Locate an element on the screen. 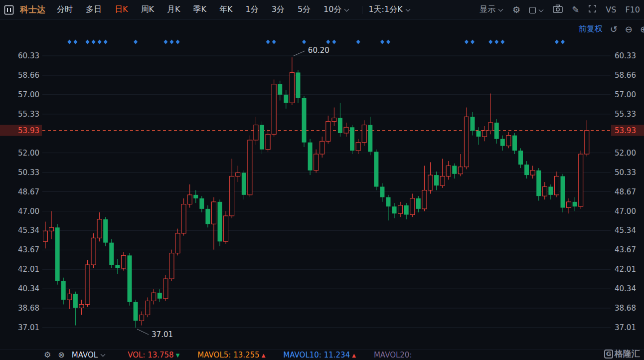 The width and height of the screenshot is (644, 360). toolbar-tab-7: 1分 is located at coordinates (252, 10).